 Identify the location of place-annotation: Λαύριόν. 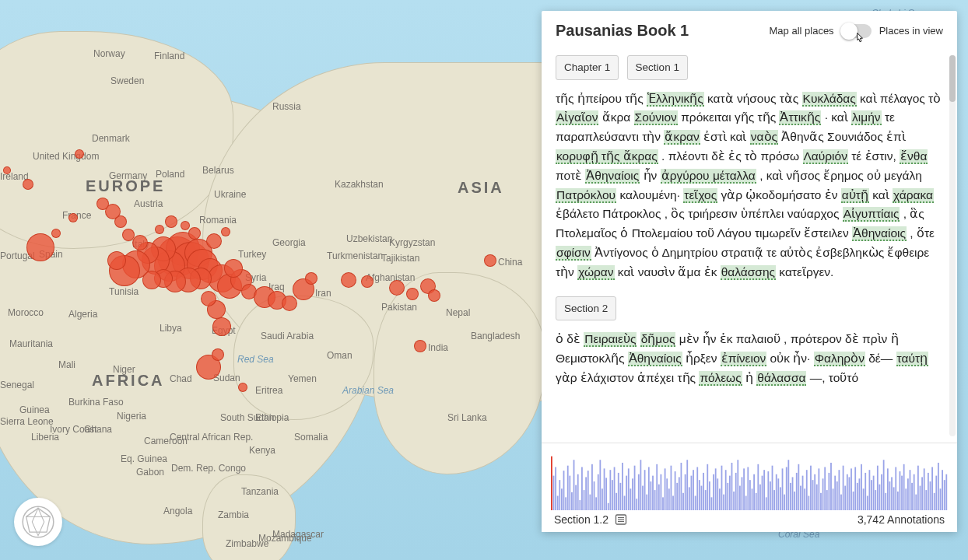
(826, 157).